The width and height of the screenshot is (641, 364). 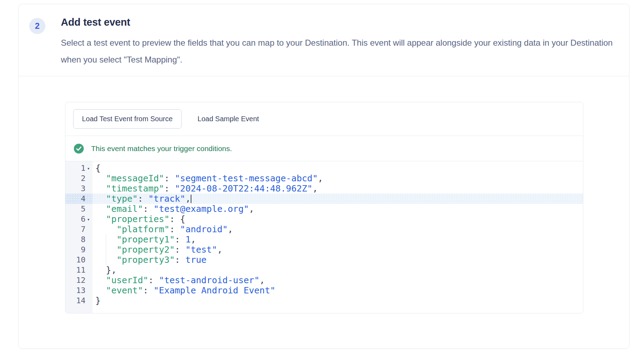 What do you see at coordinates (79, 178) in the screenshot?
I see `line-number: 2` at bounding box center [79, 178].